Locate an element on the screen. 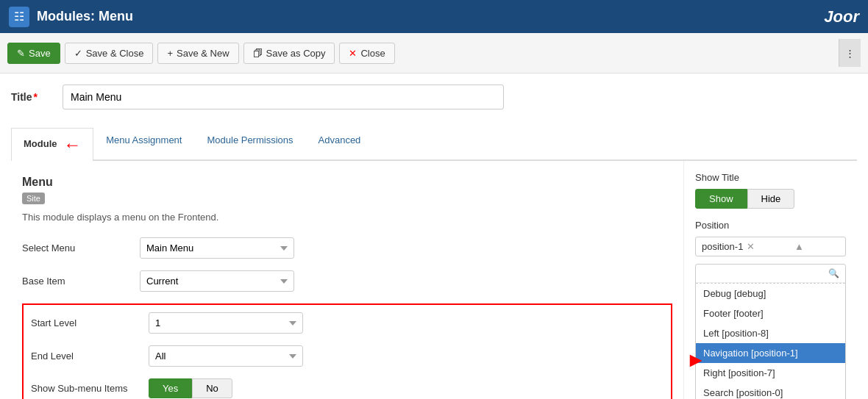 Image resolution: width=868 pixels, height=399 pixels. base-item-field: Base Item Current is located at coordinates (347, 281).